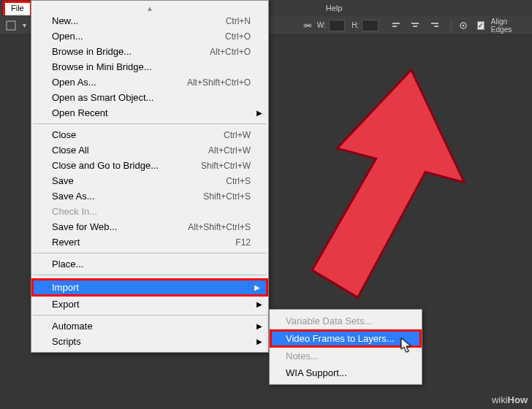 The width and height of the screenshot is (532, 409). I want to click on submenu-wia-support: WIA Support..., so click(346, 372).